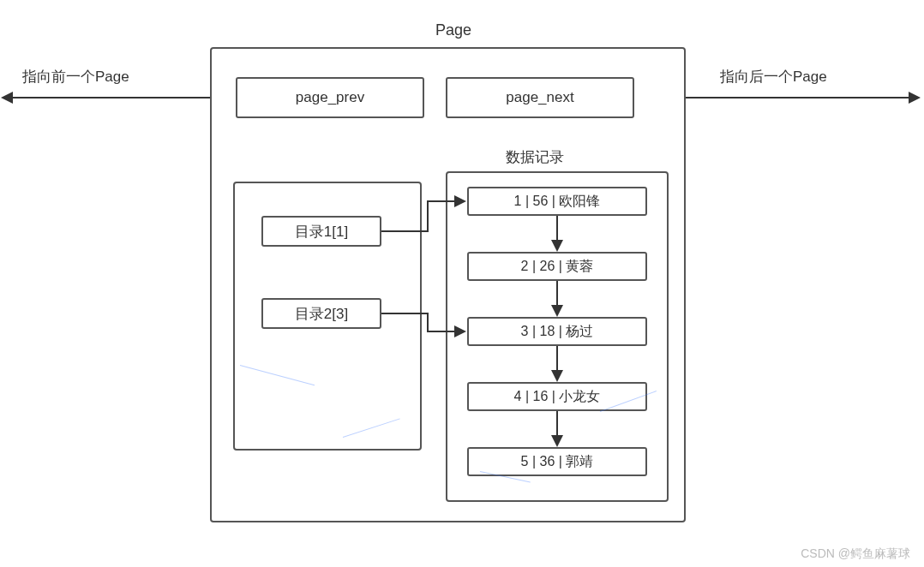 The image size is (924, 567). What do you see at coordinates (441, 201) in the screenshot?
I see `dir1-conn-h2` at bounding box center [441, 201].